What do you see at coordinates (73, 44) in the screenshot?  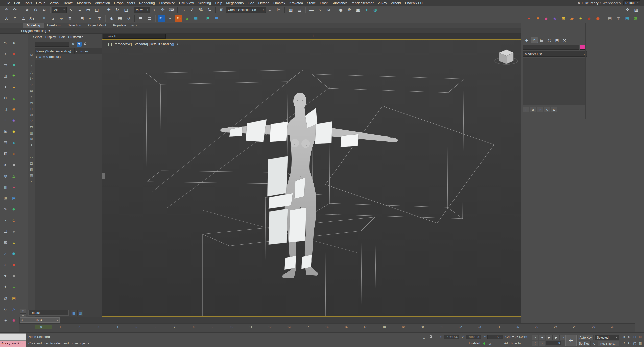 I see `clear-search-icon: ✕` at bounding box center [73, 44].